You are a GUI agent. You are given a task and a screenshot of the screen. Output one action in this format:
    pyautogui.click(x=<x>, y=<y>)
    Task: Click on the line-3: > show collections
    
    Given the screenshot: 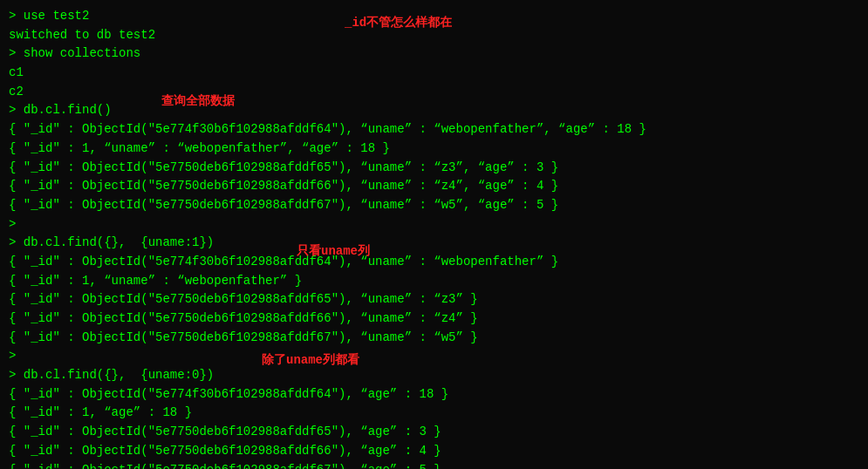 What is the action you would take?
    pyautogui.click(x=434, y=54)
    